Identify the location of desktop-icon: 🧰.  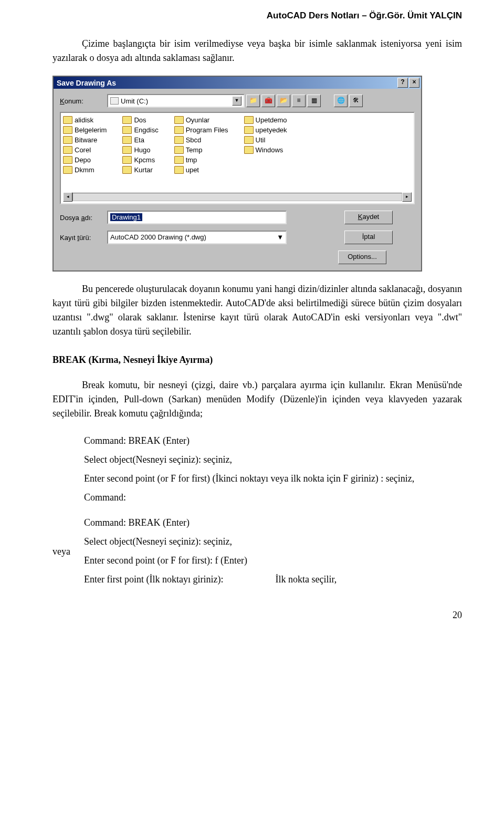
(268, 101).